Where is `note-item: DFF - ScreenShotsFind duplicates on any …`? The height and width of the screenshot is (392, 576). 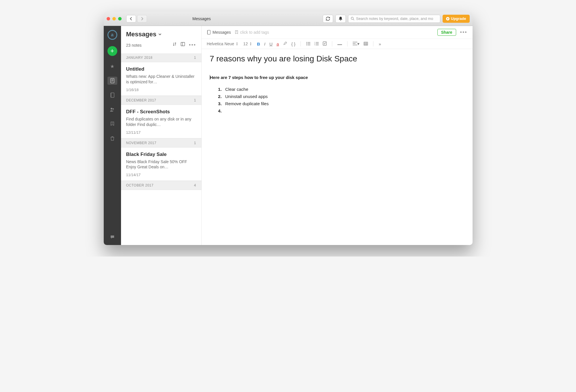
note-item: DFF - ScreenShotsFind duplicates on any … is located at coordinates (161, 122).